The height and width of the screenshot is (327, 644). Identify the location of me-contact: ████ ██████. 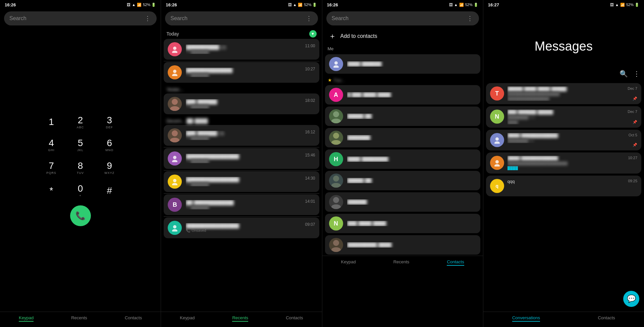
(402, 64).